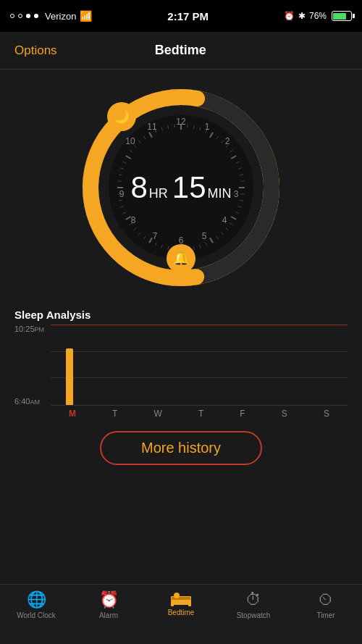 The width and height of the screenshot is (362, 644). I want to click on alarm-status-icon: ⏰, so click(290, 16).